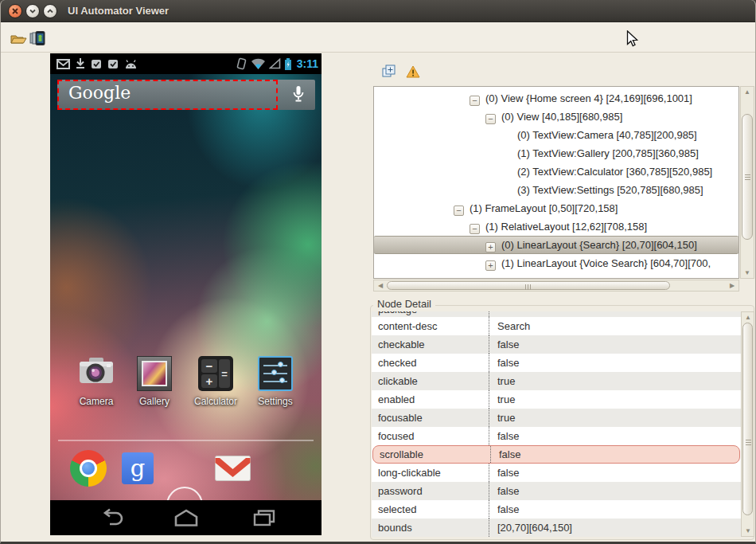 Image resolution: width=756 pixels, height=544 pixels. Describe the element at coordinates (413, 73) in the screenshot. I see `warning-button` at that location.